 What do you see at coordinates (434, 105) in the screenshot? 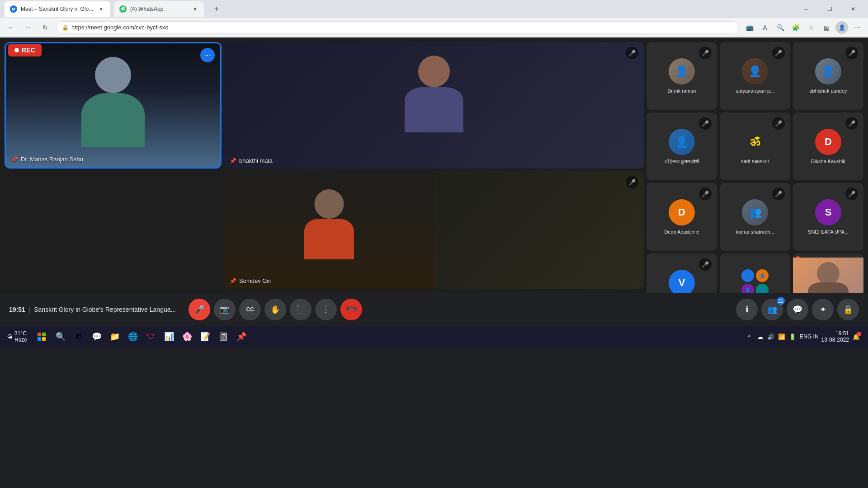
I see `bhakti-mala-tile: 🎤 📌 bhakthi mala` at bounding box center [434, 105].